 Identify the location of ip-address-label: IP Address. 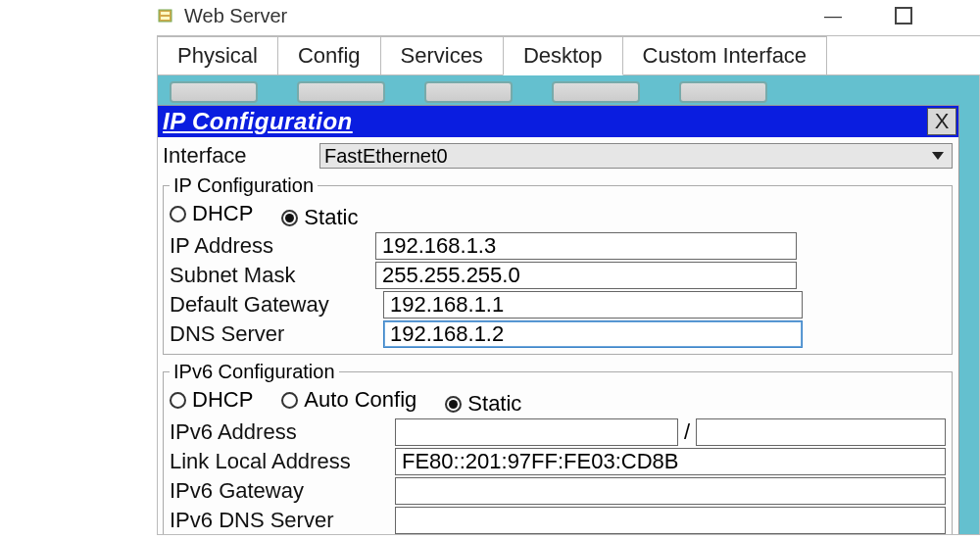
(272, 246).